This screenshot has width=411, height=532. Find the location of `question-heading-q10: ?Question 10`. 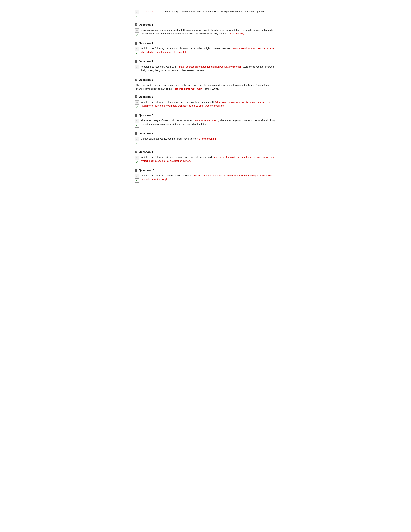

question-heading-q10: ?Question 10 is located at coordinates (206, 171).